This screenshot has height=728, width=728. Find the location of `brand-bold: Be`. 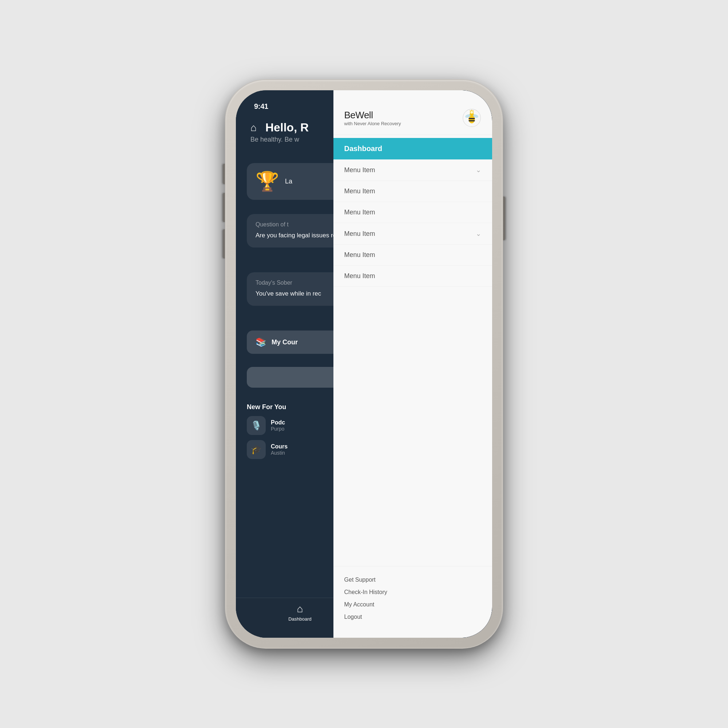

brand-bold: Be is located at coordinates (350, 115).